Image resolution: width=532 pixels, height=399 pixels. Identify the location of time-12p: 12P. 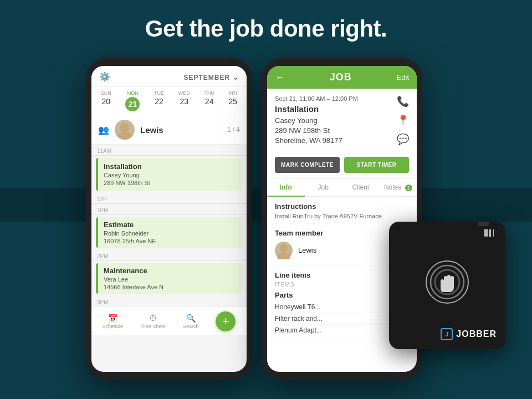
(169, 198).